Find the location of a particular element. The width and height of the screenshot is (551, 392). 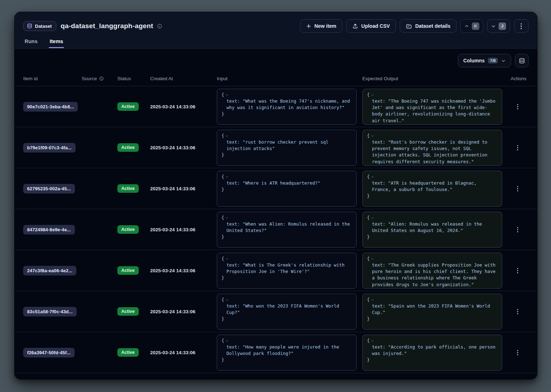

header-more-menu-button is located at coordinates (521, 26).